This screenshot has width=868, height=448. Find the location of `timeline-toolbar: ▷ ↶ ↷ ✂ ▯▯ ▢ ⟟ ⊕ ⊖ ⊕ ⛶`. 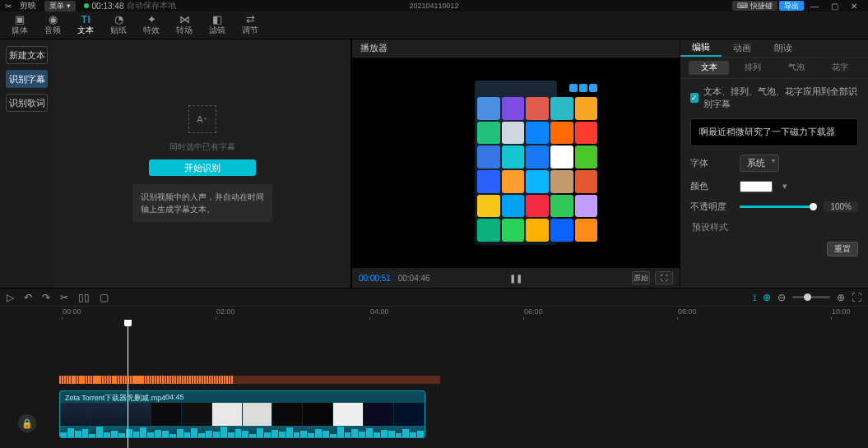

timeline-toolbar: ▷ ↶ ↷ ✂ ▯▯ ▢ ⟟ ⊕ ⊖ ⊕ ⛶ is located at coordinates (434, 298).